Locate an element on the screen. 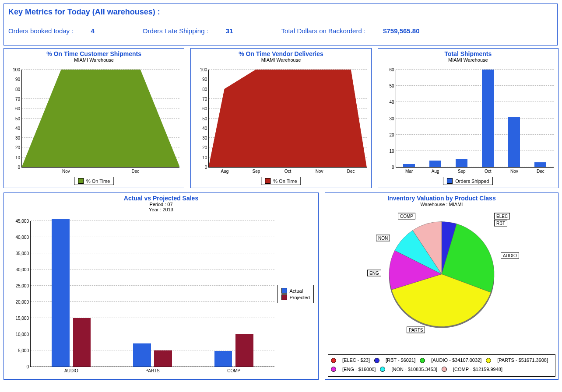 Image resolution: width=562 pixels, height=392 pixels. chart-plot: 0102030405060708090100 NovDec is located at coordinates (101, 119).